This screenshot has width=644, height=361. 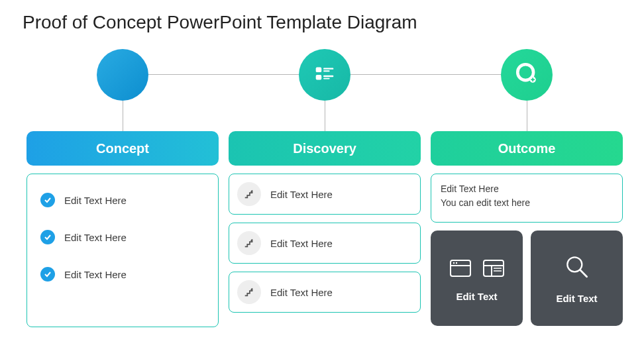 What do you see at coordinates (527, 189) in the screenshot?
I see `outcome-text-line-1: Edit Text Here` at bounding box center [527, 189].